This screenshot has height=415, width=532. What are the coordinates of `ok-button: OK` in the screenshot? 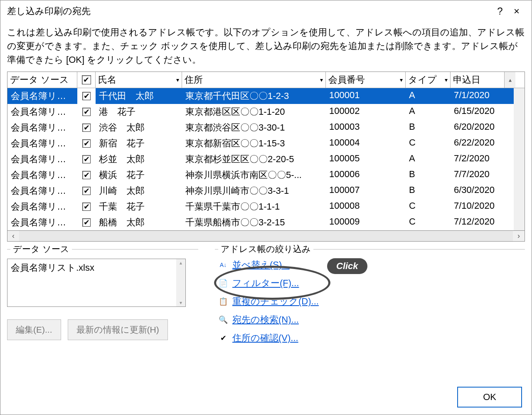 It's located at (490, 397).